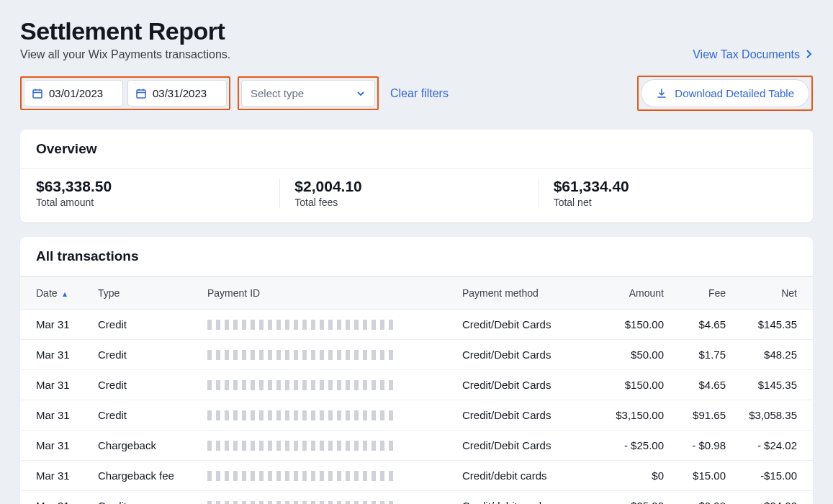 This screenshot has width=833, height=504. What do you see at coordinates (695, 475) in the screenshot?
I see `cell-fee: $15.00` at bounding box center [695, 475].